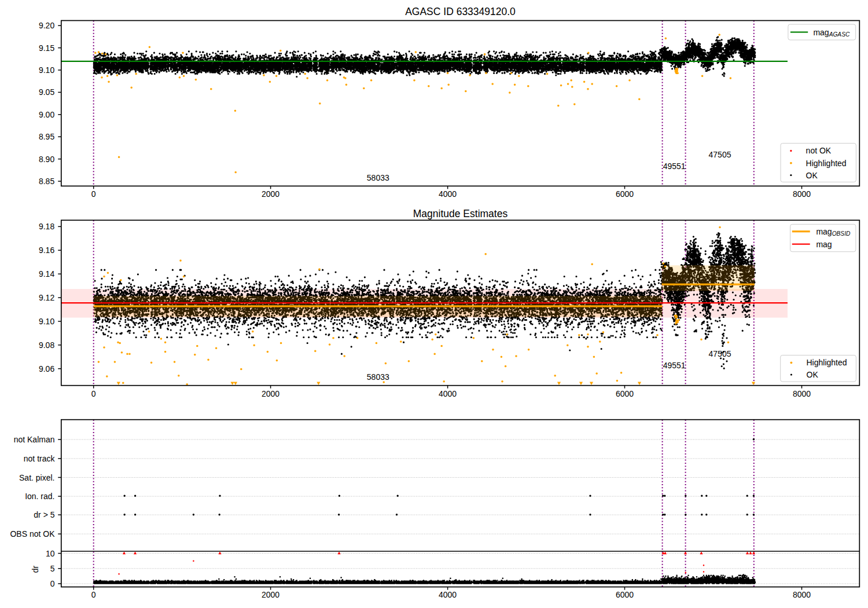 This screenshot has width=868, height=608. What do you see at coordinates (824, 244) in the screenshot?
I see `svg-text: mag` at bounding box center [824, 244].